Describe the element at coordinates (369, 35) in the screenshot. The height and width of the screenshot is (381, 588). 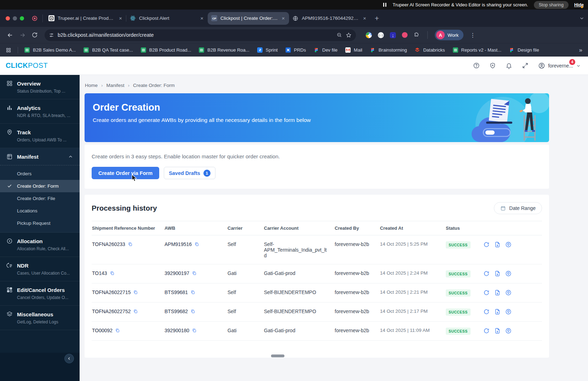
I see `google-pen-extension-icon` at that location.